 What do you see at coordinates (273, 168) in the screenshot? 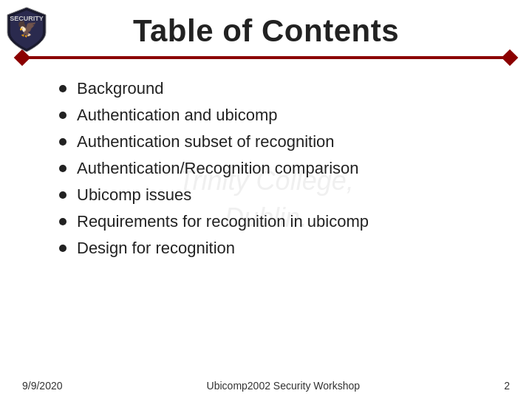
I see `list-item: Authentication/Recognition comparison` at bounding box center [273, 168].